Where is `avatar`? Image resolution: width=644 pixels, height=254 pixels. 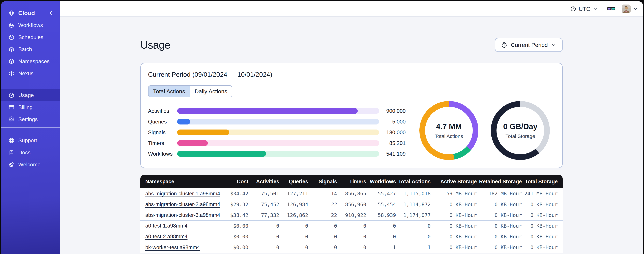
avatar is located at coordinates (626, 9).